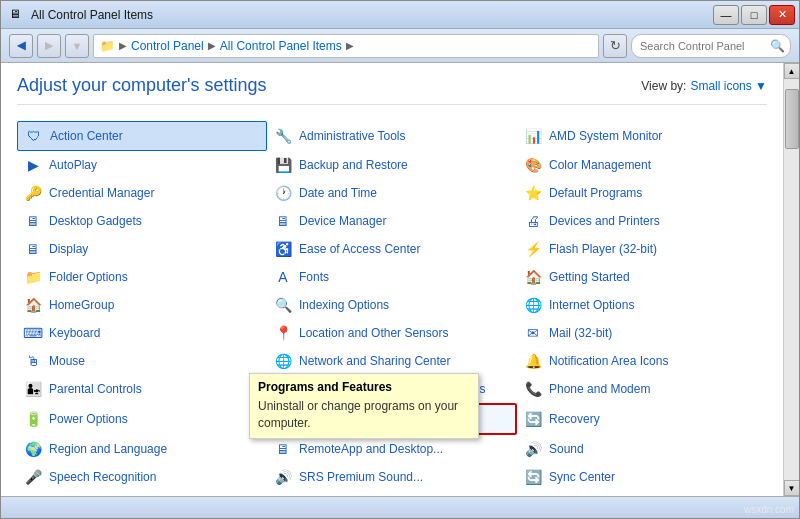 Image resolution: width=800 pixels, height=519 pixels. I want to click on breadcrumb-all-items: All Control Panel Items, so click(281, 46).